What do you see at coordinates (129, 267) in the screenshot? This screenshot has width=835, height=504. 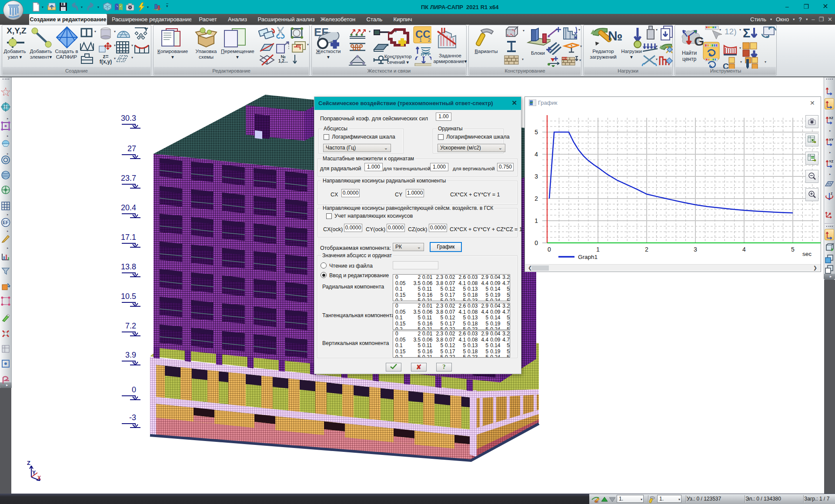 I see `svg-text: 13.8` at bounding box center [129, 267].